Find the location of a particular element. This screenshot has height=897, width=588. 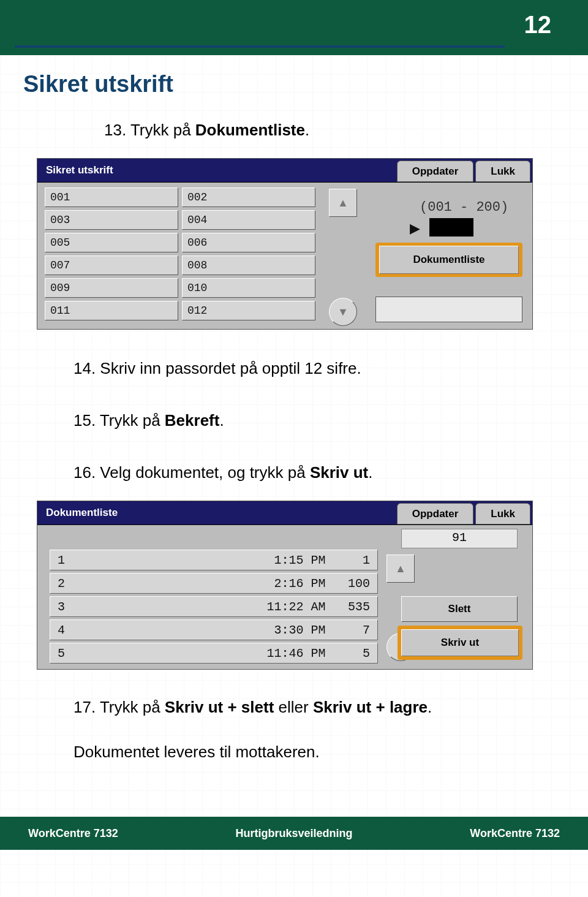

list-item: 012 is located at coordinates (249, 311).